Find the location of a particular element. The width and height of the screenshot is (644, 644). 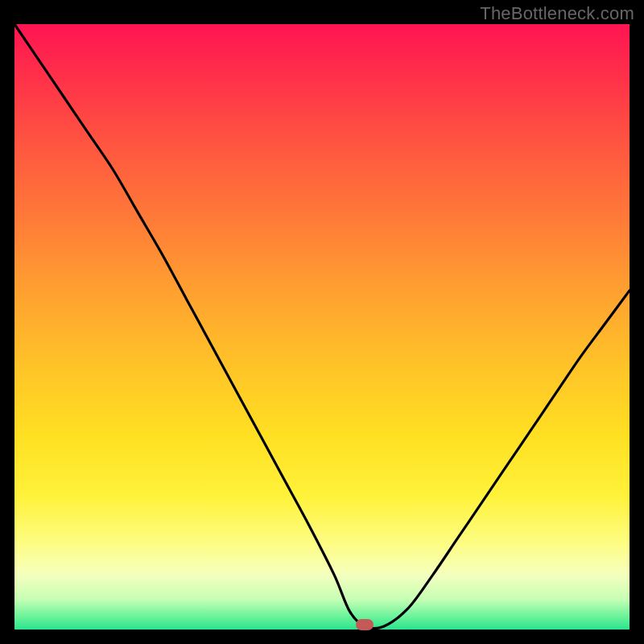

optimal-point-marker is located at coordinates (365, 625).